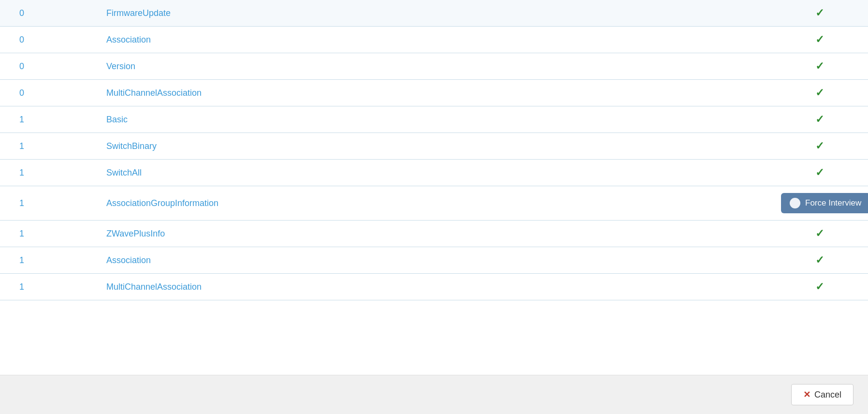 Image resolution: width=868 pixels, height=414 pixels. What do you see at coordinates (820, 203) in the screenshot?
I see `status-cell: Force Interview` at bounding box center [820, 203].